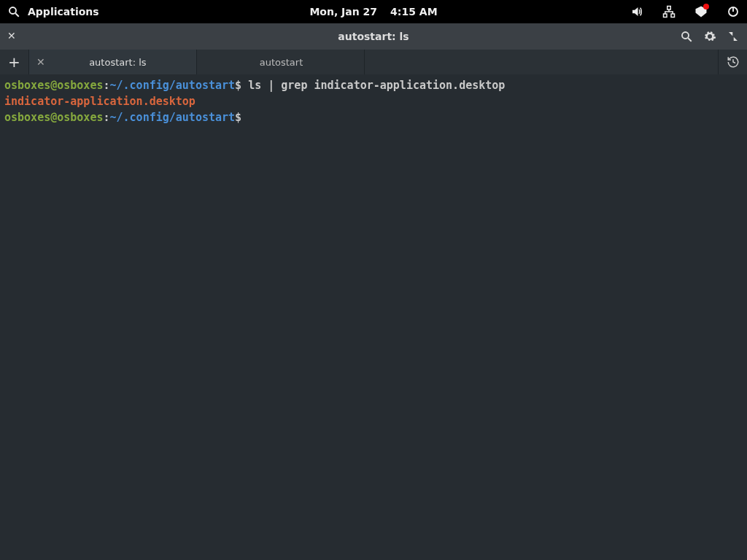 The image size is (747, 560). I want to click on terminal-search-icon, so click(686, 36).